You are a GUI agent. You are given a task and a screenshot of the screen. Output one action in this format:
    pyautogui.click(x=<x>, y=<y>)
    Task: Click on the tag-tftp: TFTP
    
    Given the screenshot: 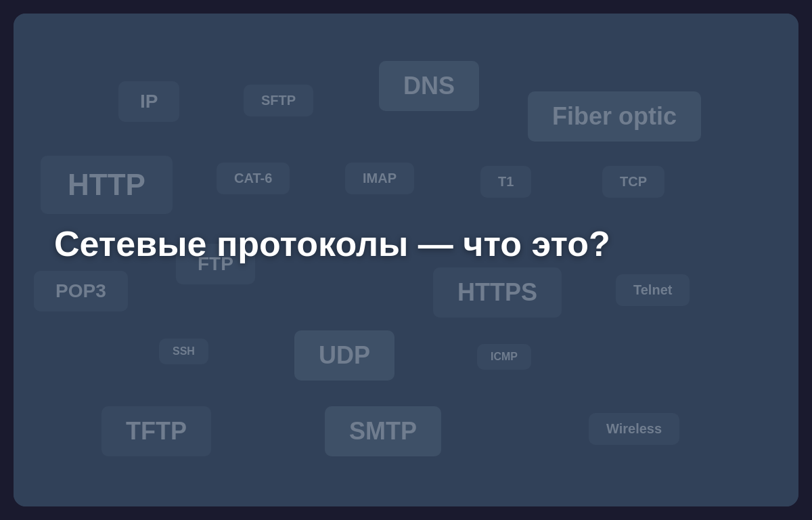 What is the action you would take?
    pyautogui.click(x=156, y=431)
    